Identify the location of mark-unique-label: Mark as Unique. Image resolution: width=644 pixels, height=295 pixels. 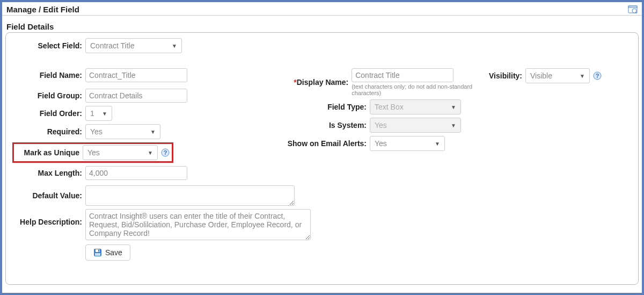
(49, 153).